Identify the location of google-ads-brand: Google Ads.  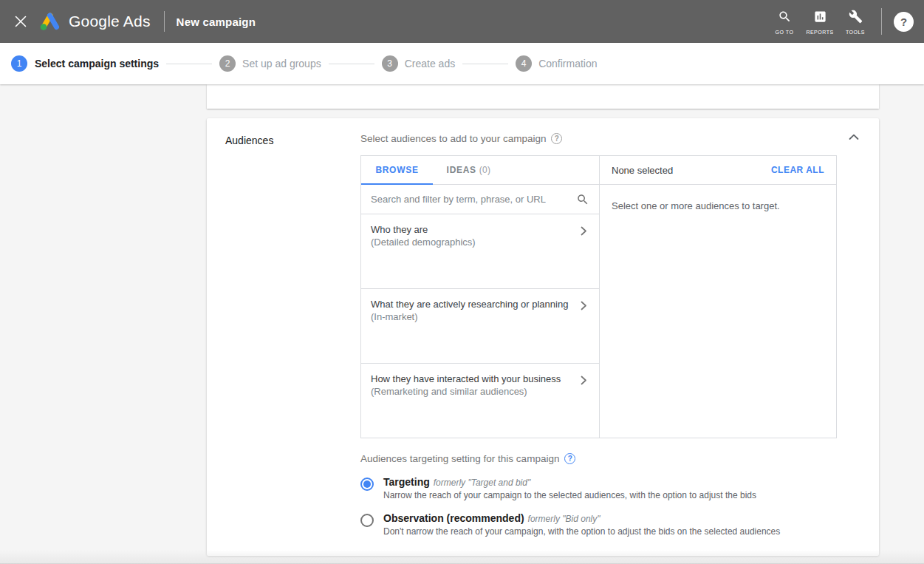
(95, 21).